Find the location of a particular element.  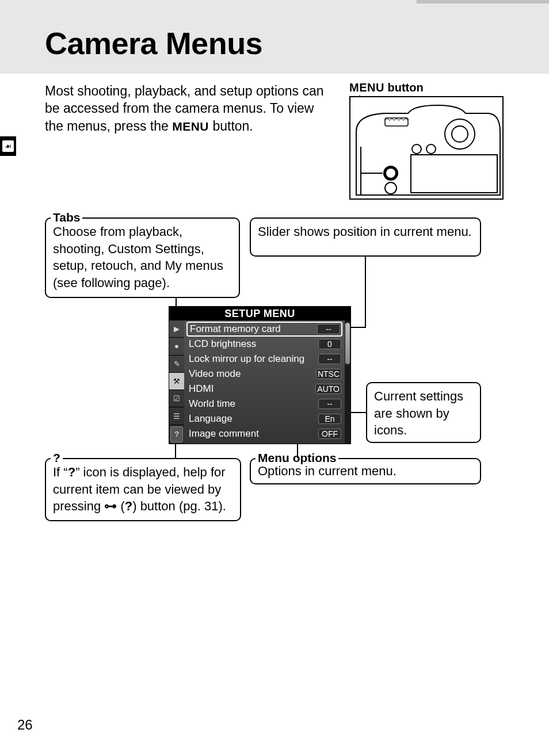

lcd-tab: ☑ is located at coordinates (177, 399).